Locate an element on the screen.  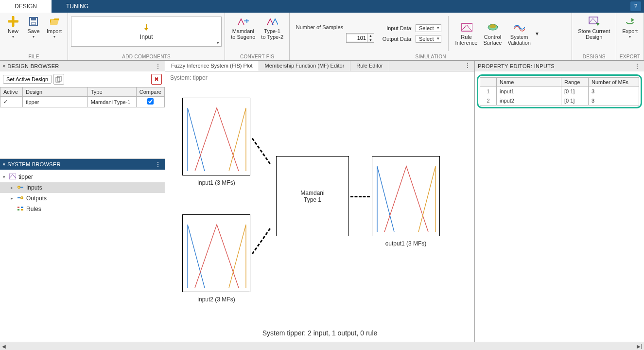
group-label-convert: CONVERT FIS is located at coordinates (257, 57).